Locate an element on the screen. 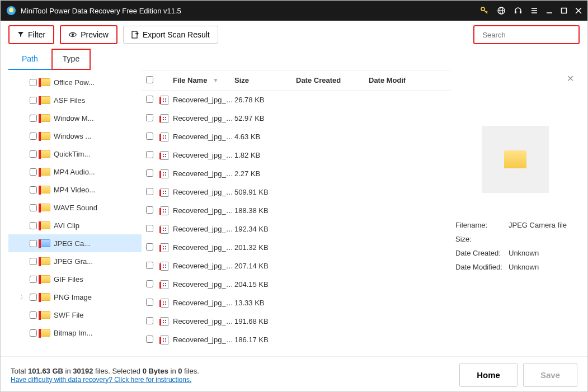 The width and height of the screenshot is (588, 392). file-row: Recovered_jpg_fil...207.14 KB is located at coordinates (297, 266).